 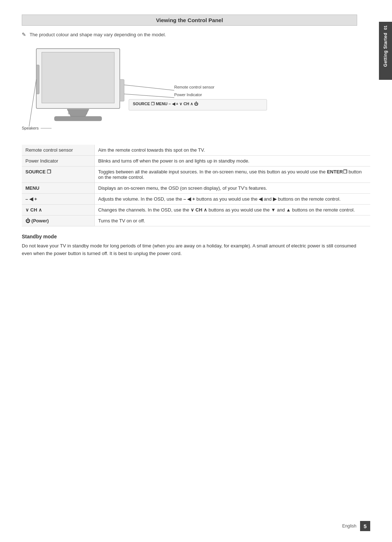 I want to click on standby-section: Standby mode Do not leave your TV in sta…, so click(x=189, y=246).